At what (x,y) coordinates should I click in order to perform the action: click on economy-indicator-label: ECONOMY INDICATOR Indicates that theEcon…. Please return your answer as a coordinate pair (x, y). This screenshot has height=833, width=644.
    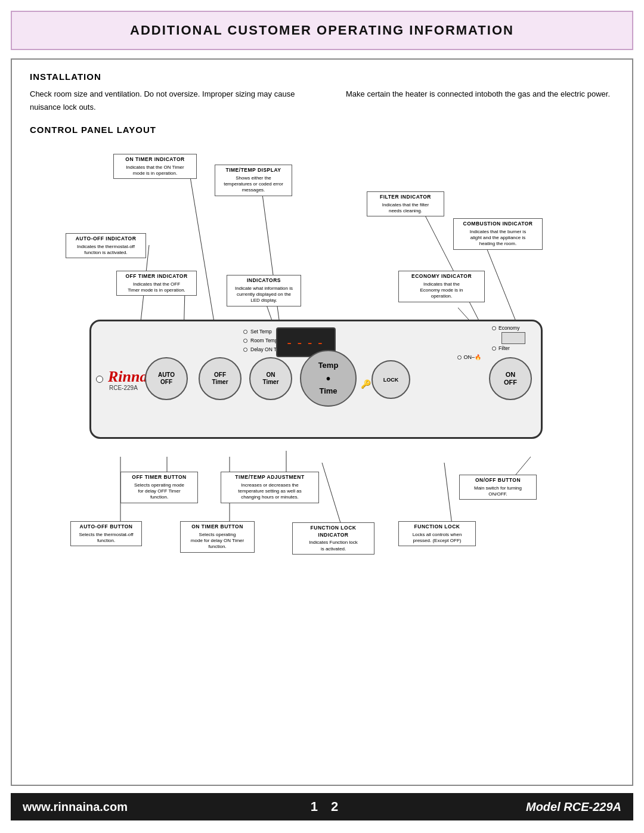
    Looking at the image, I should click on (441, 286).